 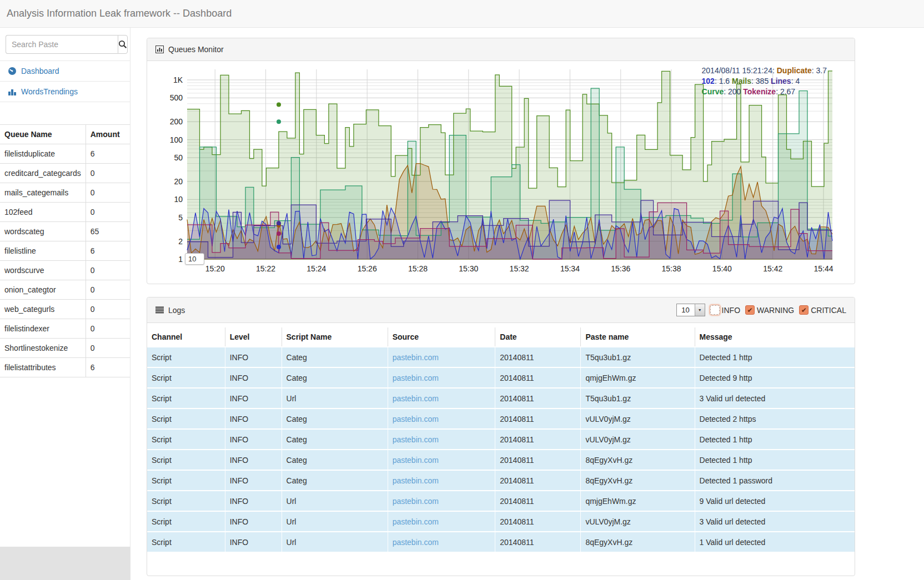 What do you see at coordinates (775, 337) in the screenshot?
I see `logs-column-header: Message` at bounding box center [775, 337].